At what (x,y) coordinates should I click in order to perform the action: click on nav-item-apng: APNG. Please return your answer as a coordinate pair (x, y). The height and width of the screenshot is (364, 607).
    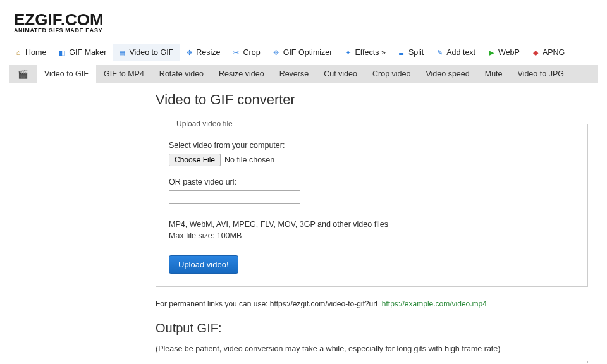
    Looking at the image, I should click on (549, 52).